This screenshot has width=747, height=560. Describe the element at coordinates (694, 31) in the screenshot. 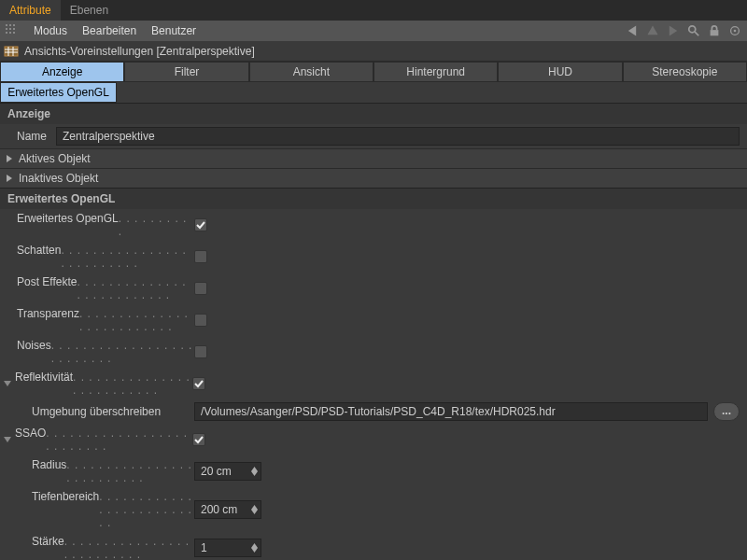

I see `search-icon` at that location.